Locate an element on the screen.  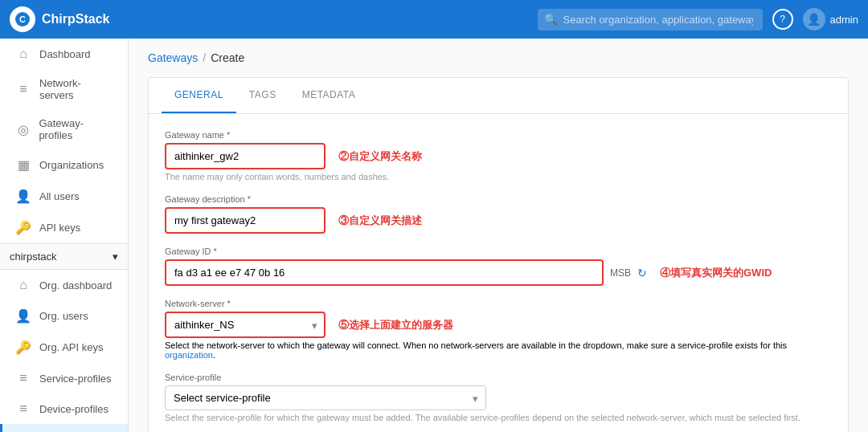
sidebar-item-network-servers: ≡ Network-servers is located at coordinates (64, 89).